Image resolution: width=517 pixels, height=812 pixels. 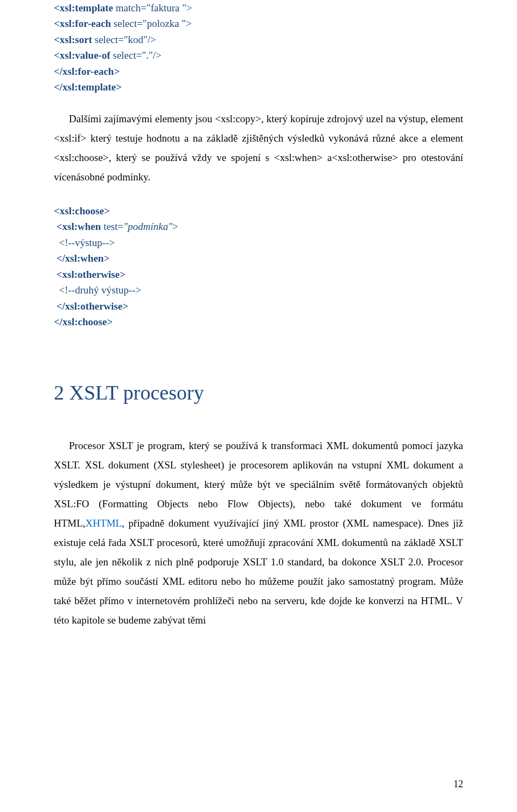 What do you see at coordinates (258, 393) in the screenshot?
I see `section-heading: 2 XSLT procesory` at bounding box center [258, 393].